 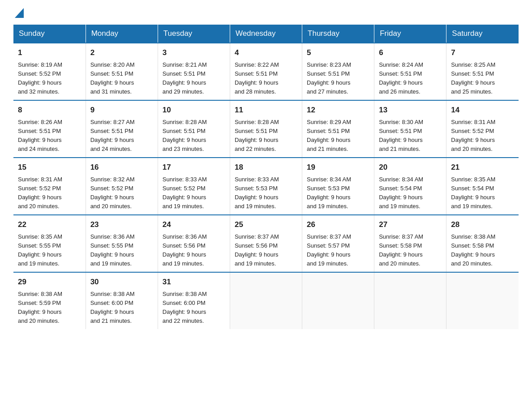 What do you see at coordinates (49, 136) in the screenshot?
I see `day-info: Sunrise: 8:26 AMSunset: 5:51 PMDaylight:…` at bounding box center [49, 136].